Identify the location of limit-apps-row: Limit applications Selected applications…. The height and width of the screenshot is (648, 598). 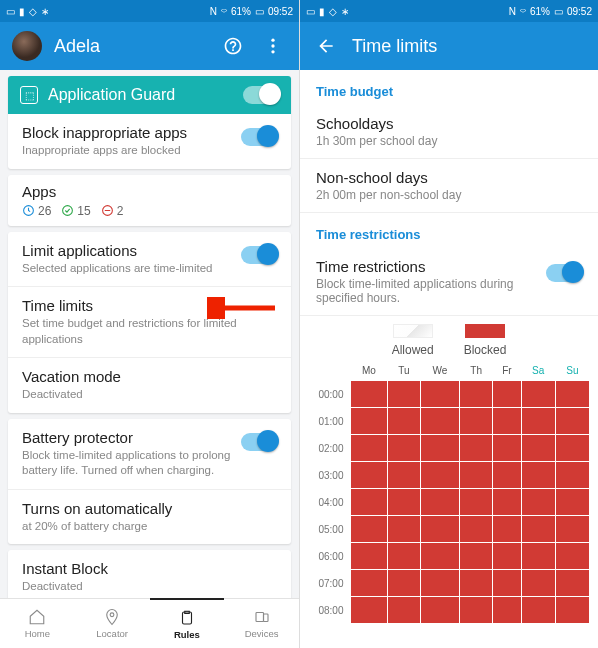
(150, 260).